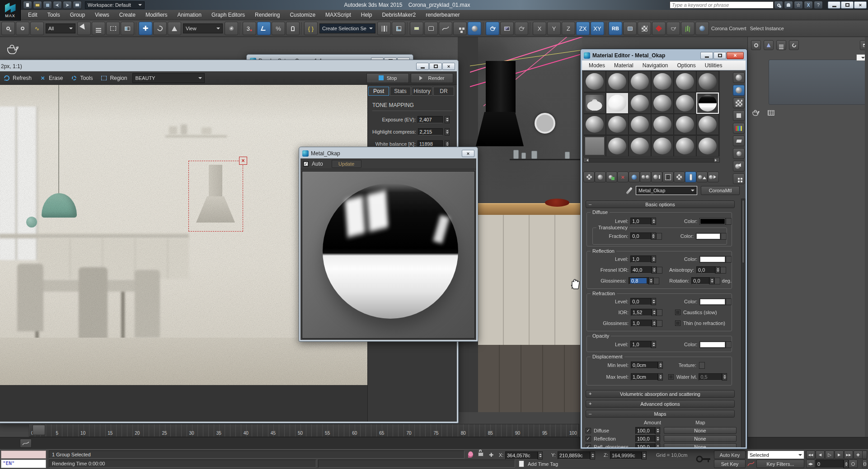 This screenshot has height=469, width=868. What do you see at coordinates (190, 15) in the screenshot?
I see `menu-item: Animation` at bounding box center [190, 15].